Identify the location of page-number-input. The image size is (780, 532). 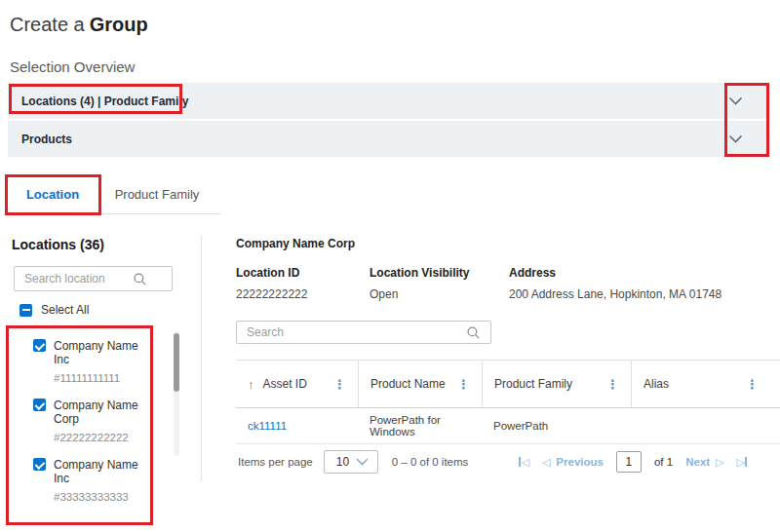
(629, 462).